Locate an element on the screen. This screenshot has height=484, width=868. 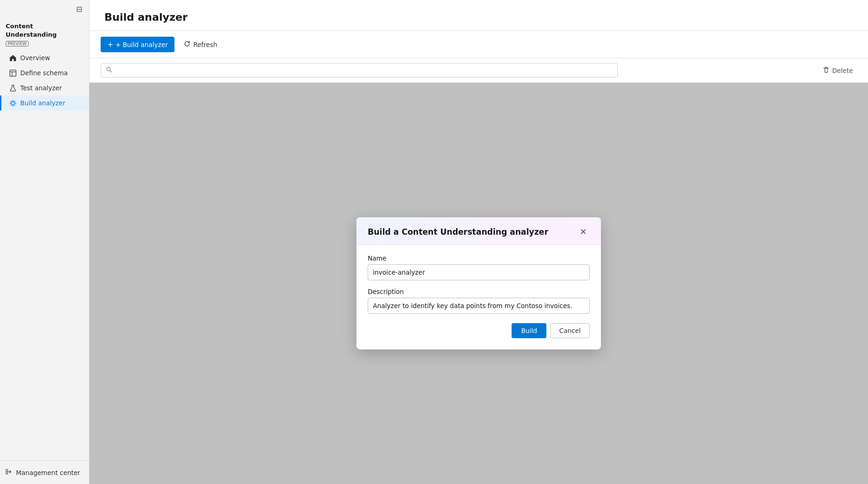
sidebar-item-define-schema: Define schema is located at coordinates (44, 73).